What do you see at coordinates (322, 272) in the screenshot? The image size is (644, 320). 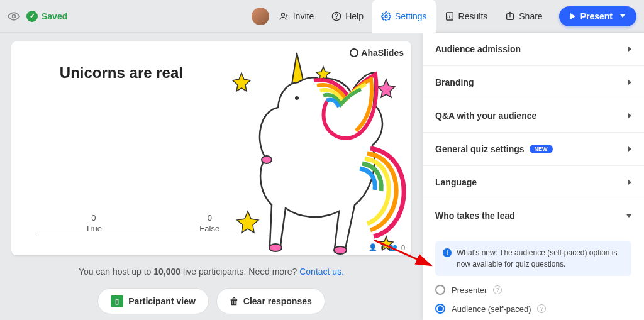 I see `contact-link: Contact us.` at bounding box center [322, 272].